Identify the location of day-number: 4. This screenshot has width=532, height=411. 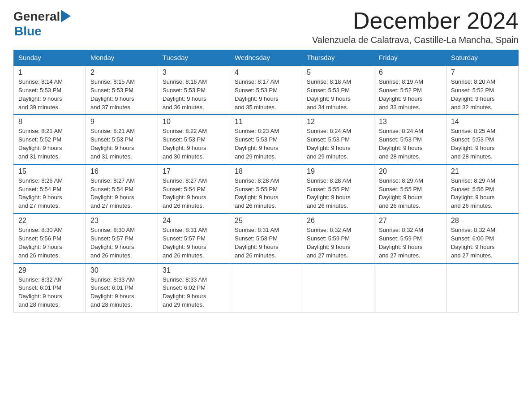
(266, 73).